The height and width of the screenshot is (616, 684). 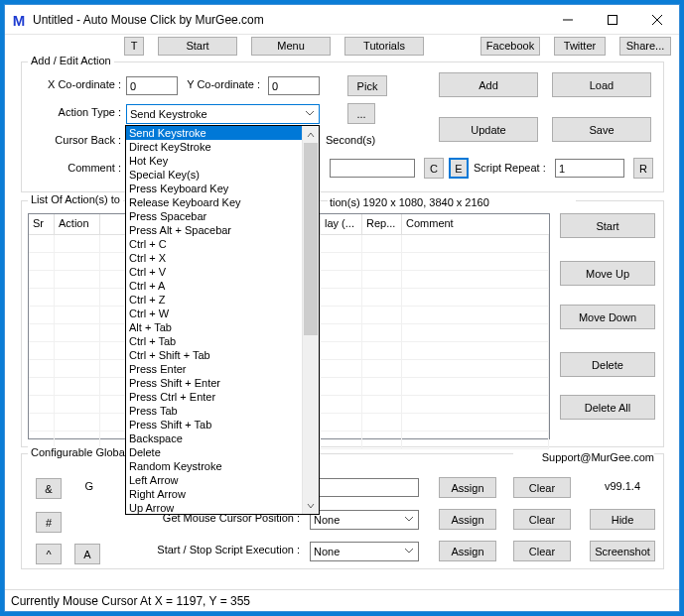 I want to click on screenshot-button: Screenshot, so click(x=622, y=552).